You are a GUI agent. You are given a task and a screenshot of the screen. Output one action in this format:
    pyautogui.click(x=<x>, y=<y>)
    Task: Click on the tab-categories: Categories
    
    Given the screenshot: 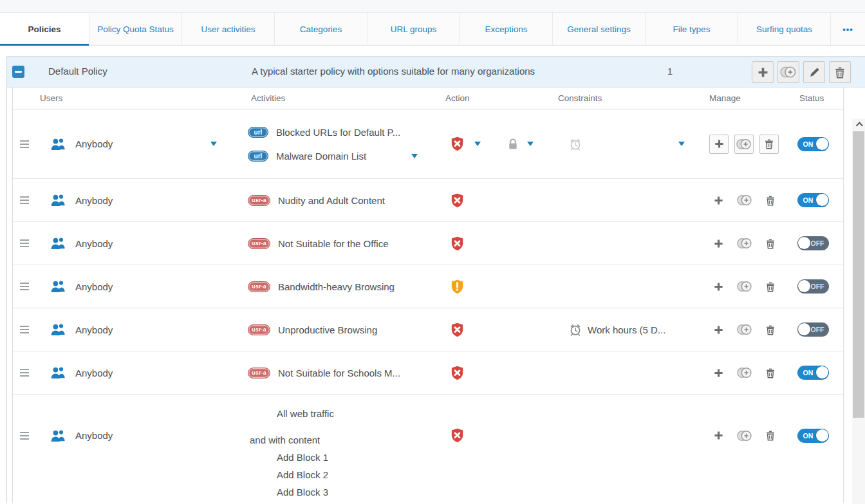 What is the action you would take?
    pyautogui.click(x=321, y=29)
    